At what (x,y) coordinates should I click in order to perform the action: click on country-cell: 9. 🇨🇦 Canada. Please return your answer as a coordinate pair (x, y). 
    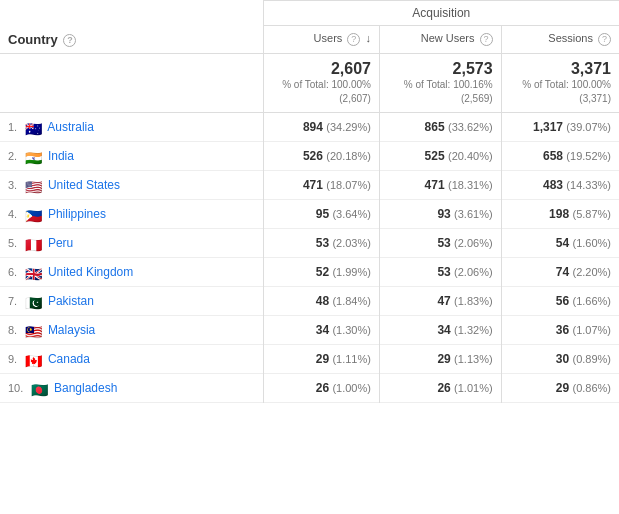
    Looking at the image, I should click on (132, 358).